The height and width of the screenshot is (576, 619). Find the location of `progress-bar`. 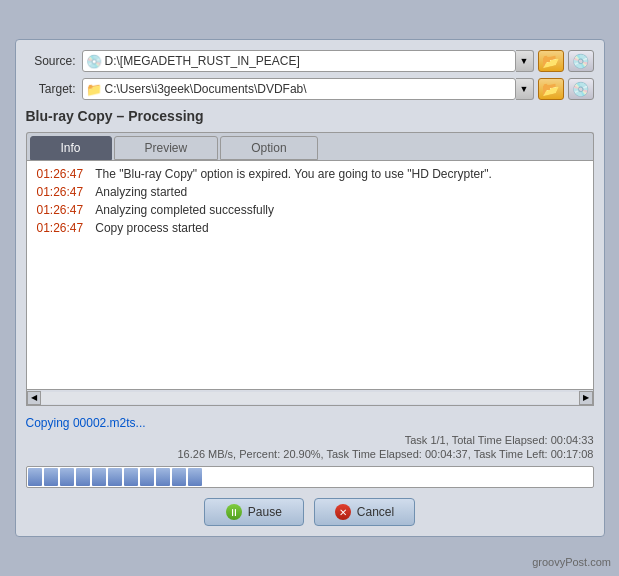

progress-bar is located at coordinates (310, 477).